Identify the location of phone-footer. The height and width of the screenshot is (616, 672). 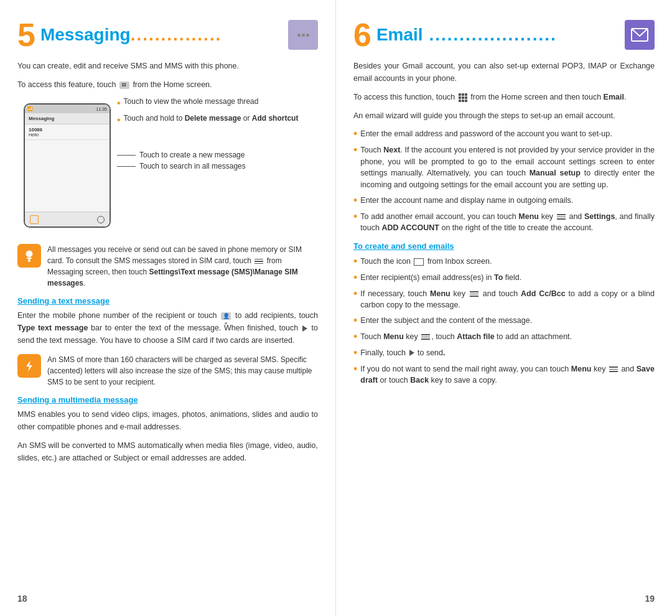
(67, 219).